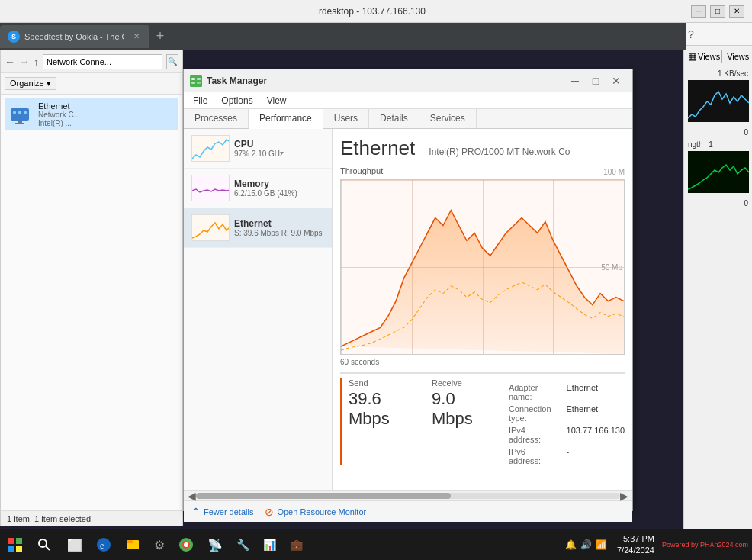  What do you see at coordinates (718, 11) in the screenshot?
I see `rdesktop-maximize-btn: □` at bounding box center [718, 11].